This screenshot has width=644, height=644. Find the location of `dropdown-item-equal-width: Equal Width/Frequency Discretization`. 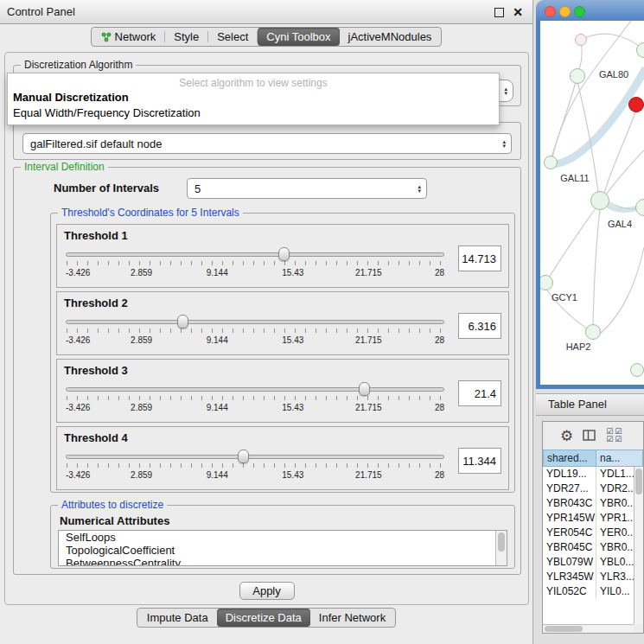

dropdown-item-equal-width: Equal Width/Frequency Discretization is located at coordinates (253, 113).